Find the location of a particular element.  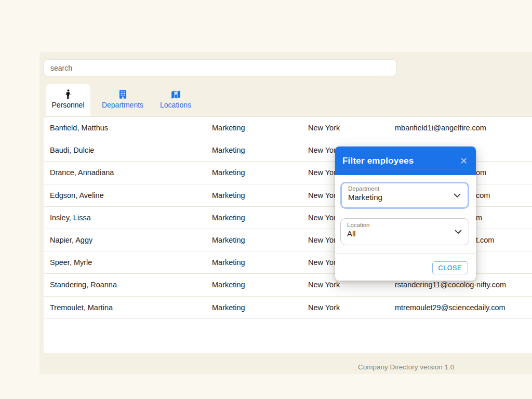

table-row: Tremoulet, MartinaMarketingNew Yorkmtrem… is located at coordinates (288, 308).